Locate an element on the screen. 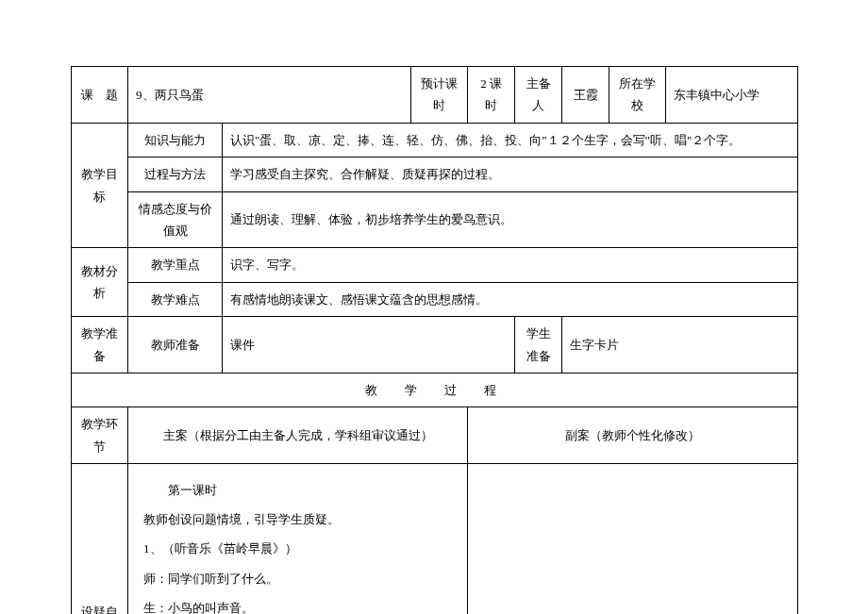 The image size is (868, 614). topic-value: 9、两只鸟蛋 is located at coordinates (270, 95).